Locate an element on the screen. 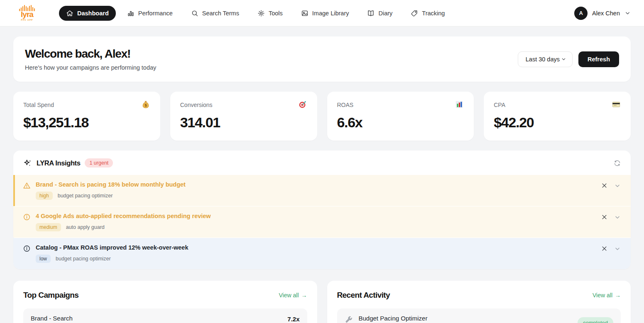  status-badge: completed is located at coordinates (595, 320).